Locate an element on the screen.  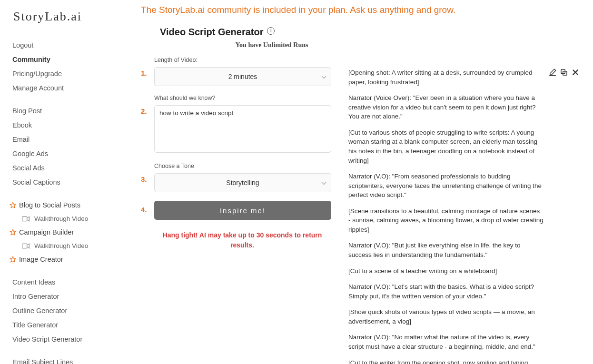
length-select: 2 minutes is located at coordinates (243, 77).